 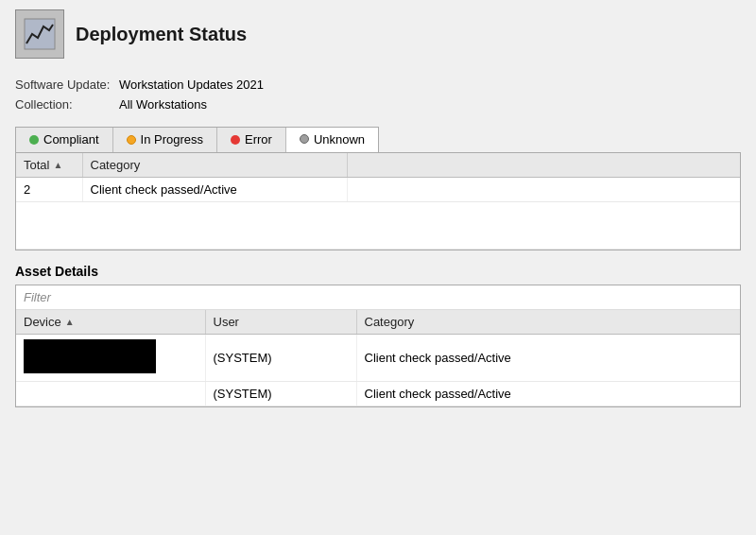 I want to click on dot-red-icon, so click(x=235, y=140).